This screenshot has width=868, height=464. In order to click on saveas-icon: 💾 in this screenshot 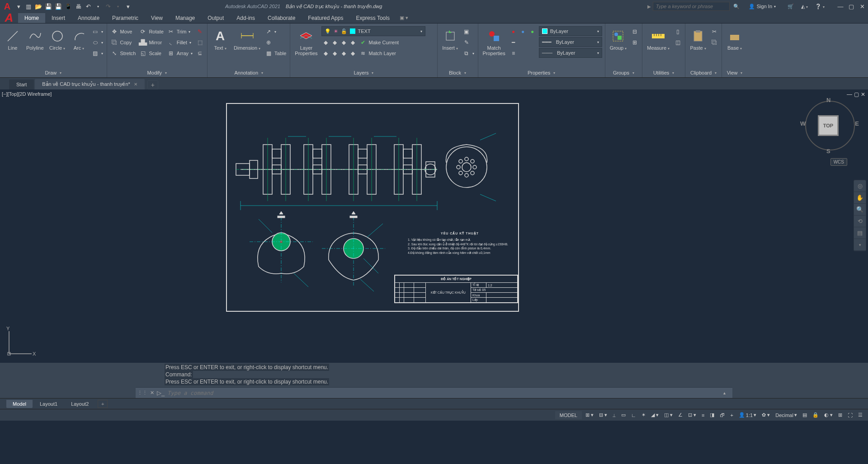, I will do `click(58, 6)`.